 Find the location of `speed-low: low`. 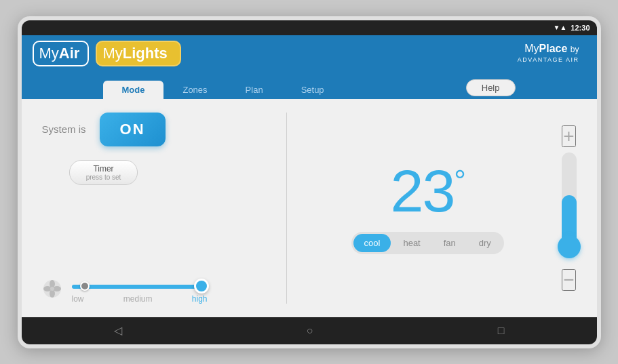

speed-low: low is located at coordinates (78, 299).